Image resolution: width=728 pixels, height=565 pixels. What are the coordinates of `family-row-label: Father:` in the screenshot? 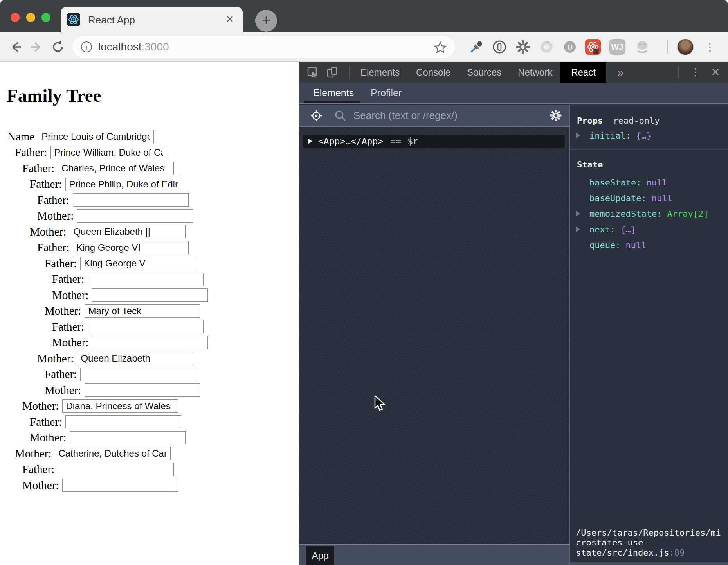 It's located at (38, 470).